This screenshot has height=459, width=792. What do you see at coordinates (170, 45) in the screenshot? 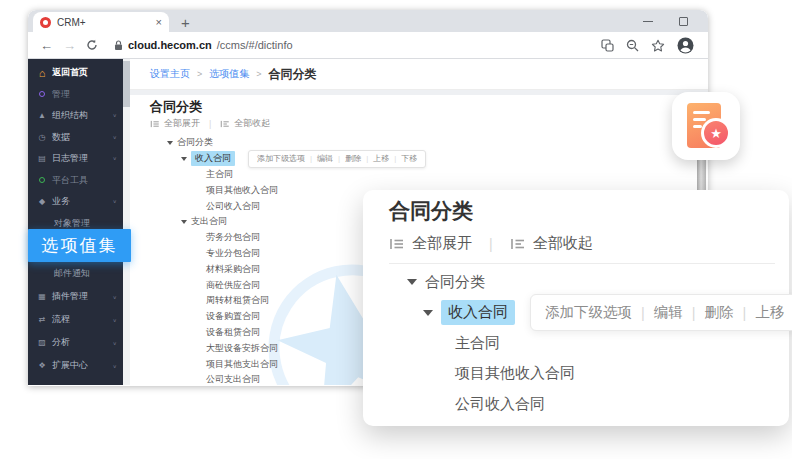
I see `url-domain: cloud.hecom.cn` at bounding box center [170, 45].